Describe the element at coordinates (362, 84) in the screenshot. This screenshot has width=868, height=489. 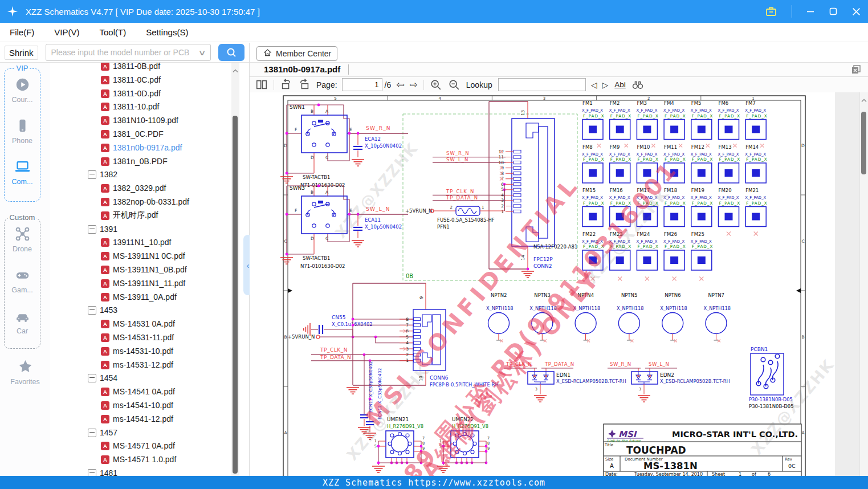
I see `page-number-input` at that location.